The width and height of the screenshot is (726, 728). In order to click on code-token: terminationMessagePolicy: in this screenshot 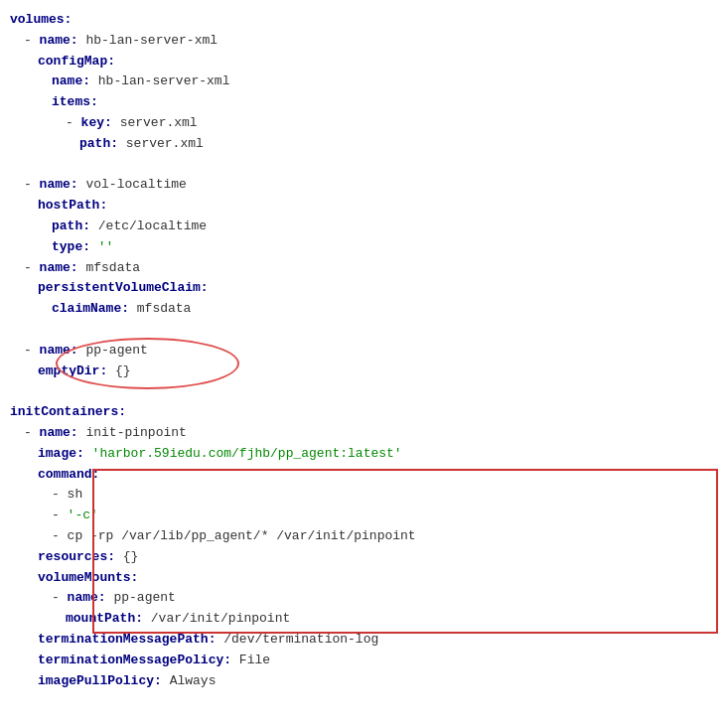, I will do `click(135, 661)`.